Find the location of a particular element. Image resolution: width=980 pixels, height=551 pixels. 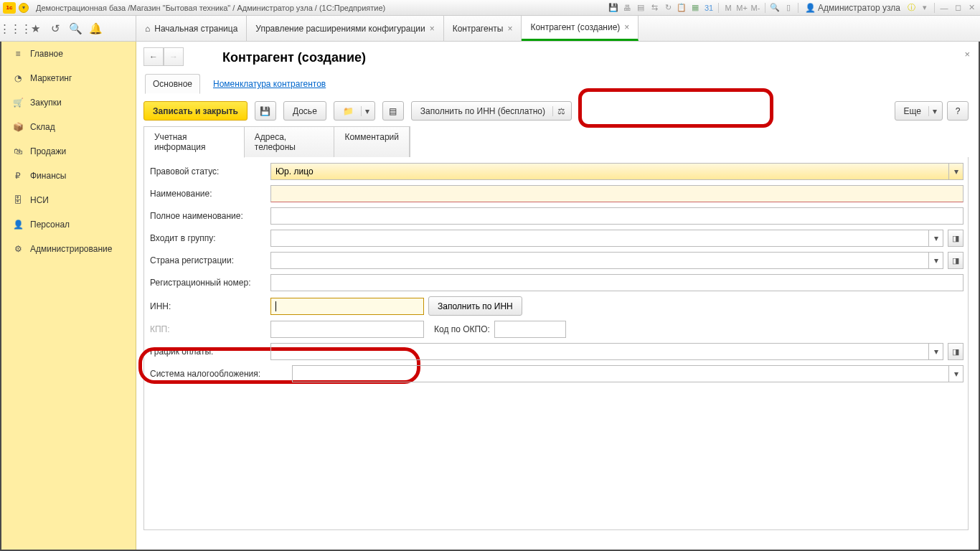

schedule-select: ▾ is located at coordinates (607, 352).